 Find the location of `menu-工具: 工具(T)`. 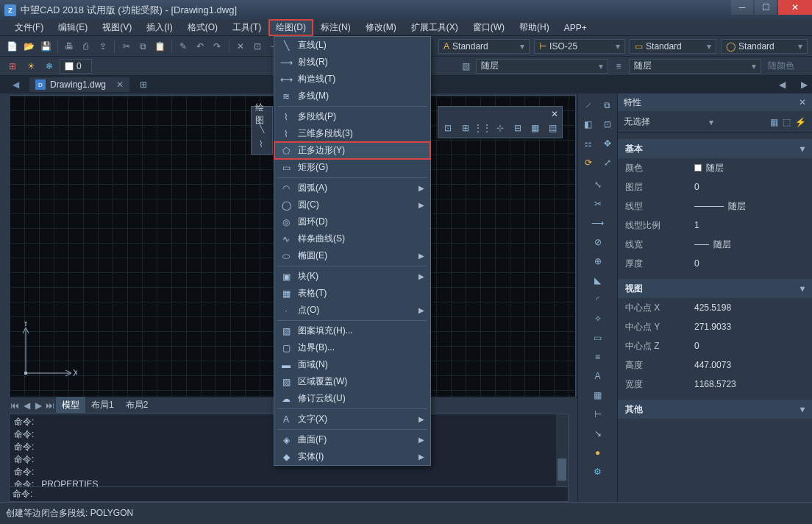

menu-工具: 工具(T) is located at coordinates (247, 28).